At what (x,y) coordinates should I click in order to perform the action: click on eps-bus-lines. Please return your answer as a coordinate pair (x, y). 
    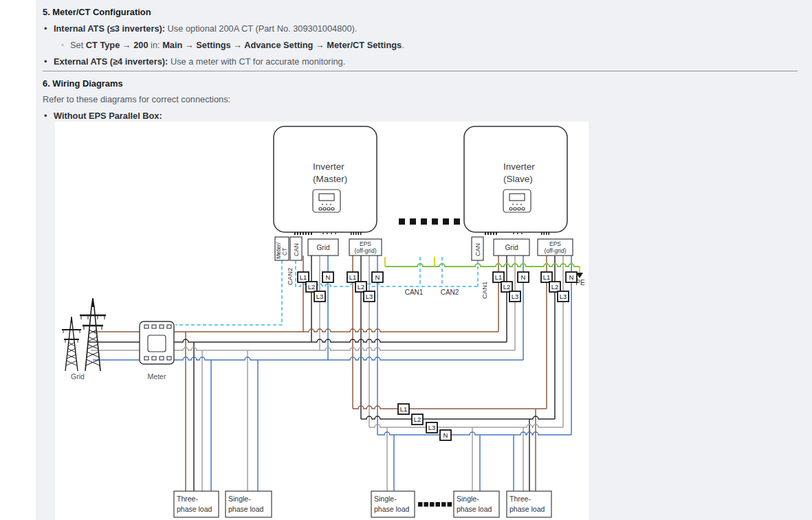
    Looking at the image, I should click on (462, 420).